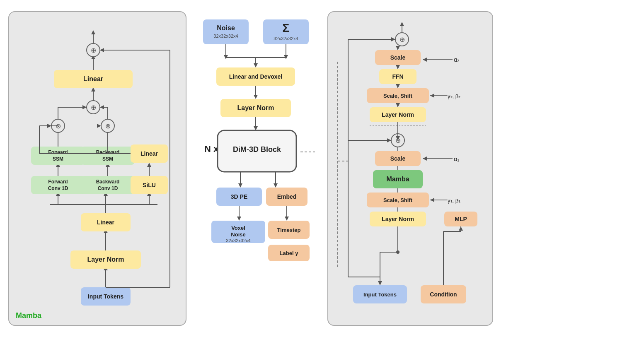 The height and width of the screenshot is (337, 644). What do you see at coordinates (461, 219) in the screenshot?
I see `svg-text: MLP` at bounding box center [461, 219].